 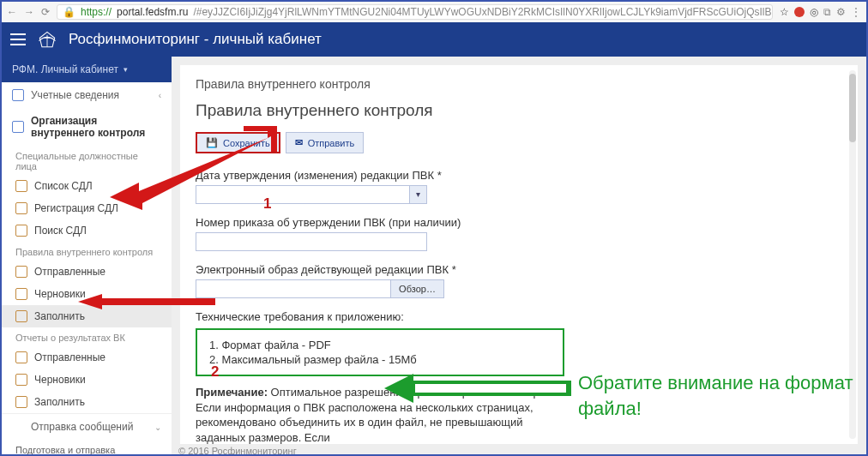 What do you see at coordinates (29, 12) in the screenshot?
I see `nav-forward-icon: →` at bounding box center [29, 12].